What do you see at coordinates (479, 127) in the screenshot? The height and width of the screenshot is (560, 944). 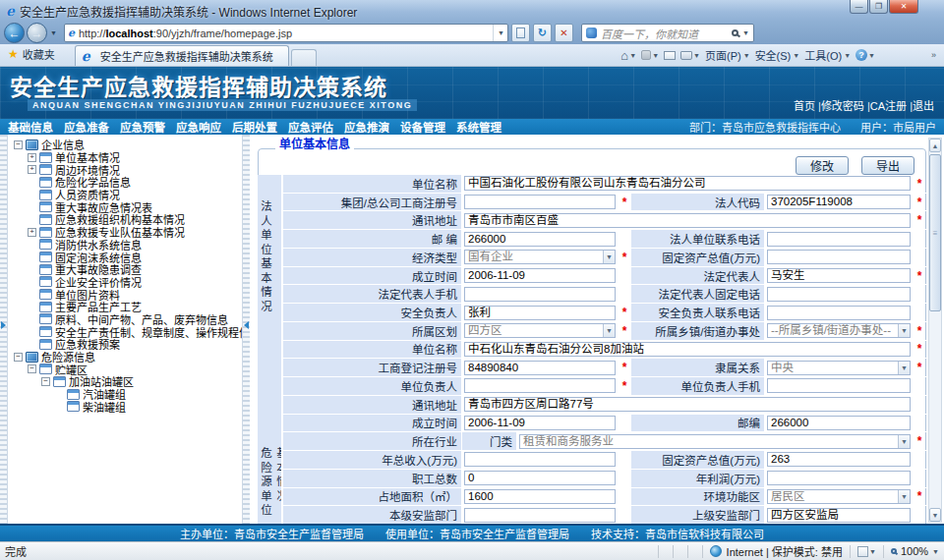 I see `menu-item: 系统管理` at bounding box center [479, 127].